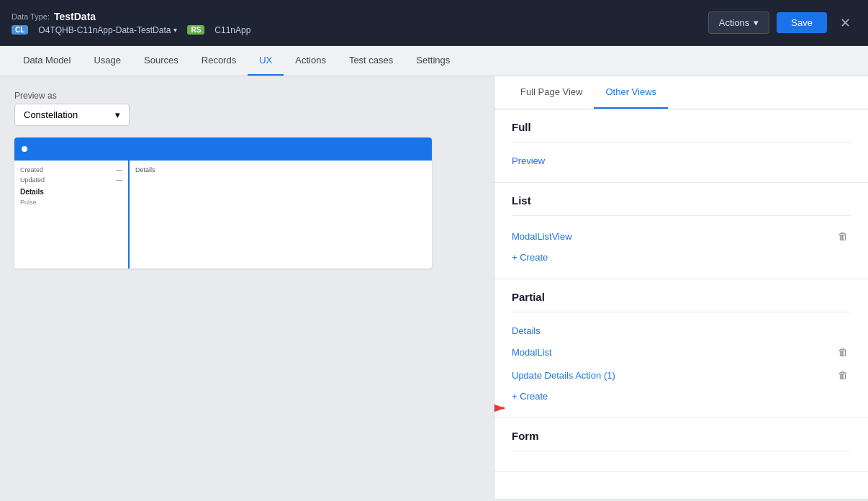  Describe the element at coordinates (131, 30) in the screenshot. I see `breadcrumb: CL O4TQHB-C11nApp-Data-TestData ▾ RS C11…` at that location.